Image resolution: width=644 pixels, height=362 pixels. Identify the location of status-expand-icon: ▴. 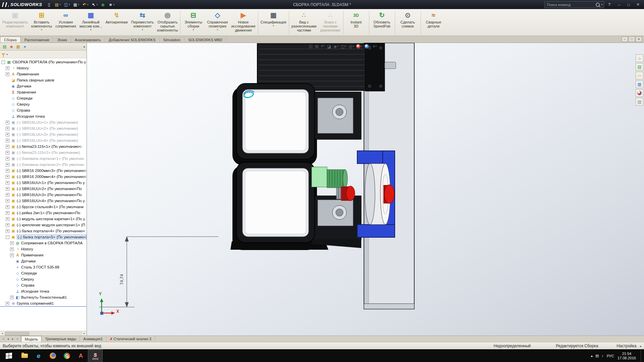
(642, 346).